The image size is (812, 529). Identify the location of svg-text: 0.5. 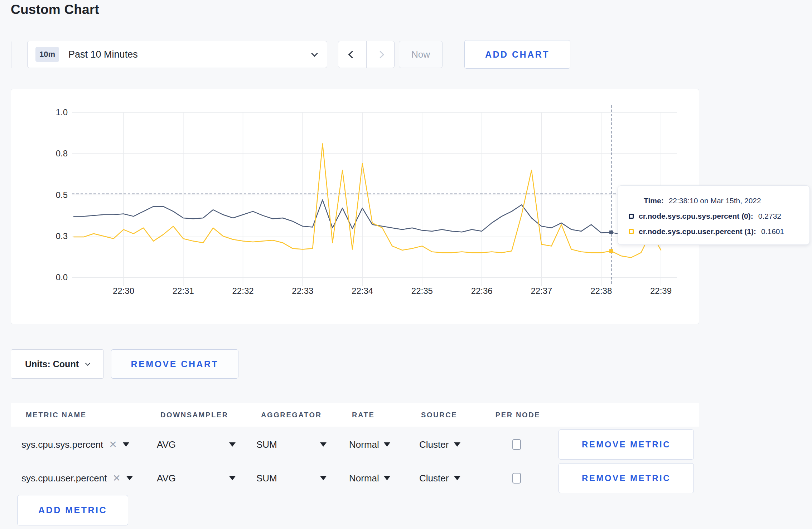
(62, 195).